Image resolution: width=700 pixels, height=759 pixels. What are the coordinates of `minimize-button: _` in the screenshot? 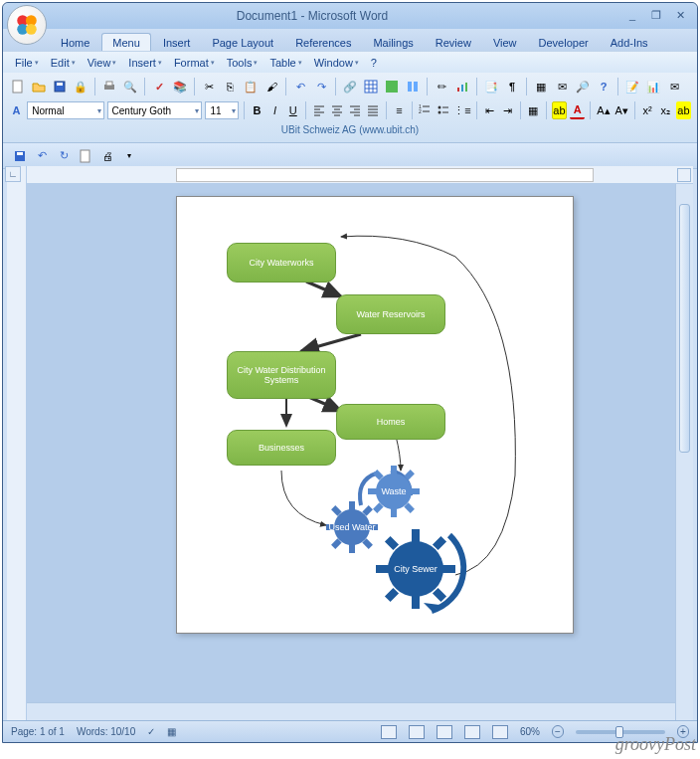 It's located at (632, 16).